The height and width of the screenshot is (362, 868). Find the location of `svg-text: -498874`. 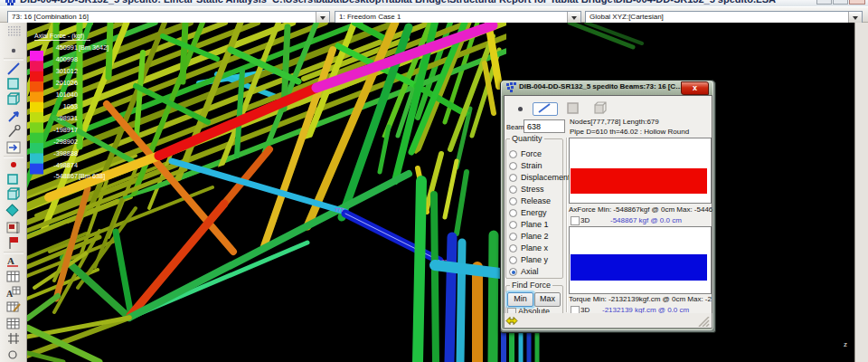

svg-text: -498874 is located at coordinates (65, 165).